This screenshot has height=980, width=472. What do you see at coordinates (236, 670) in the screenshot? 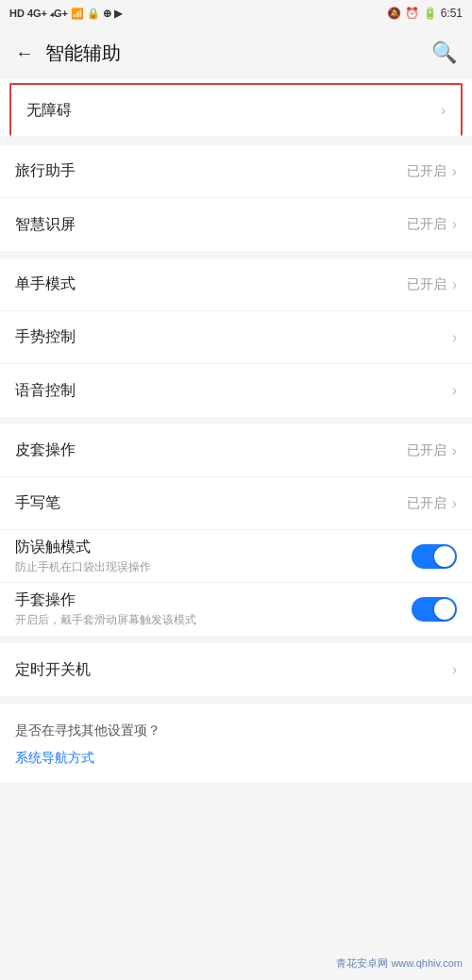
I see `scheduled-shutdown-item: 定时开关机 ›` at bounding box center [236, 670].